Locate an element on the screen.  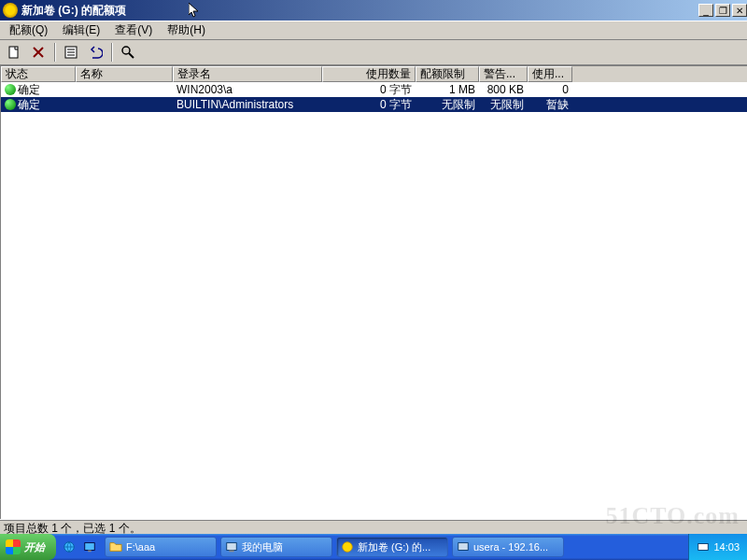
col-used: 使用数量 is located at coordinates (369, 75).